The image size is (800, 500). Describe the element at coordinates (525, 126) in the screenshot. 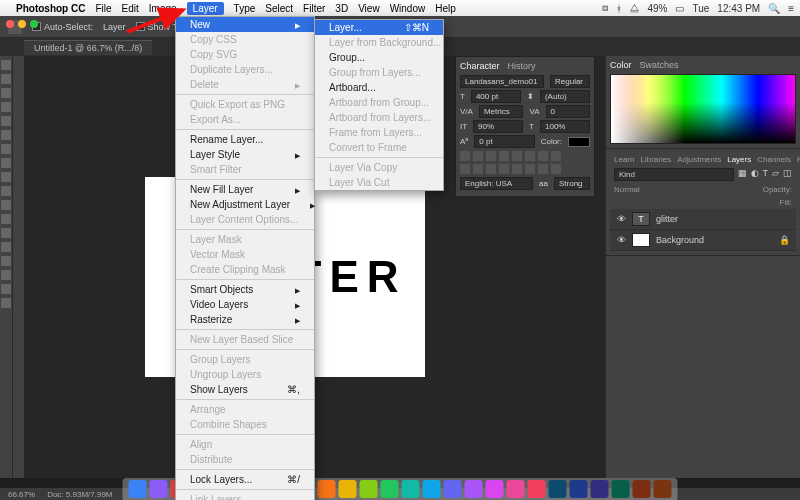

I see `character-panel: Character History Landasans_demo01Regula…` at that location.